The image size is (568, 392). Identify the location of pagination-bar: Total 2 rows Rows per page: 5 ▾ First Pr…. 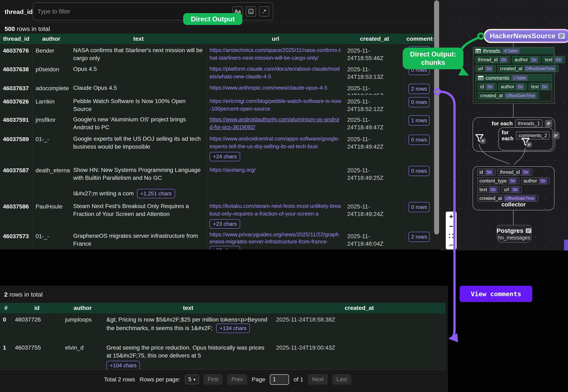
(227, 379).